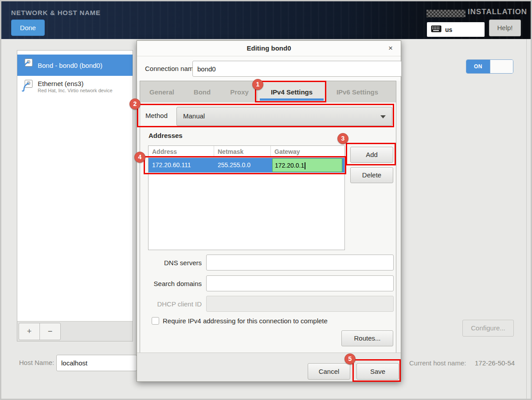 This screenshot has width=532, height=400. Describe the element at coordinates (378, 372) in the screenshot. I see `save-button: Save` at that location.